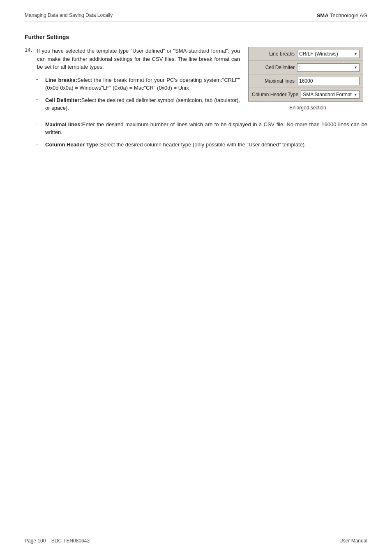 The width and height of the screenshot is (392, 556). Describe the element at coordinates (356, 67) in the screenshot. I see `dropdown-arrow-cell-delimiter: ▼` at that location.